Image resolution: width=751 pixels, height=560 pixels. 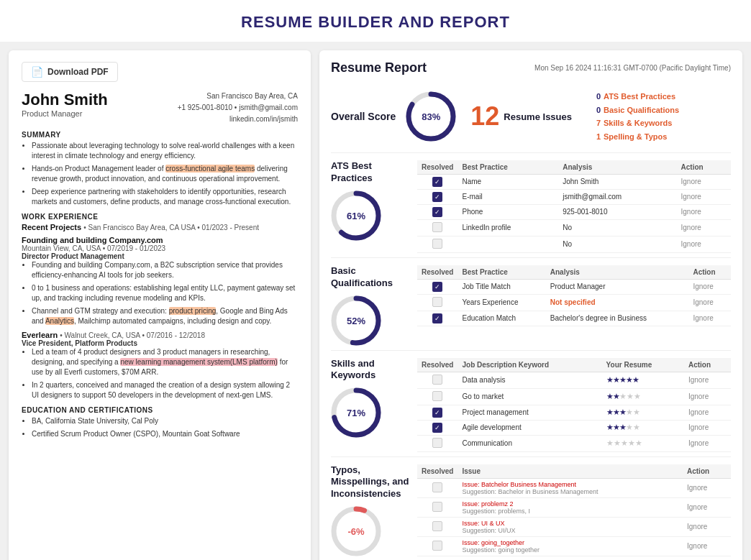 I want to click on report-date: Mon Sep 16 2024 11:16:31 GMT-0700 (Pacif…, so click(x=633, y=68).